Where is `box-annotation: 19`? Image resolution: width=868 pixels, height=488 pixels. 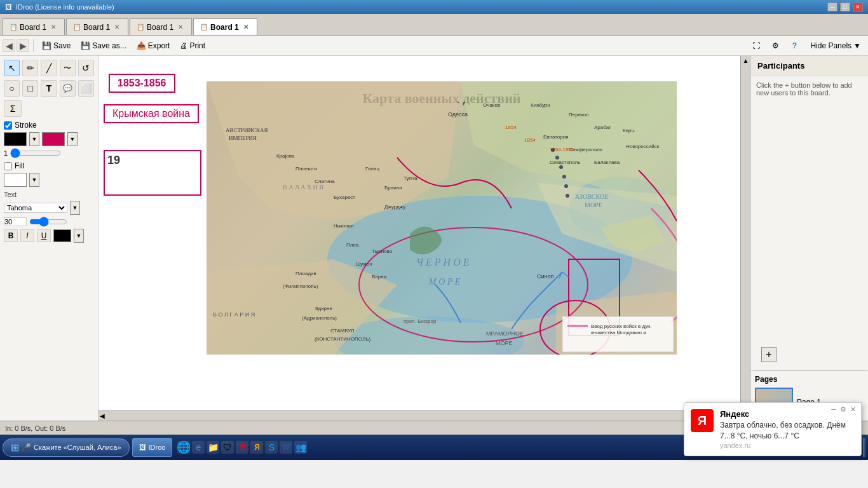 box-annotation: 19 is located at coordinates (153, 173).